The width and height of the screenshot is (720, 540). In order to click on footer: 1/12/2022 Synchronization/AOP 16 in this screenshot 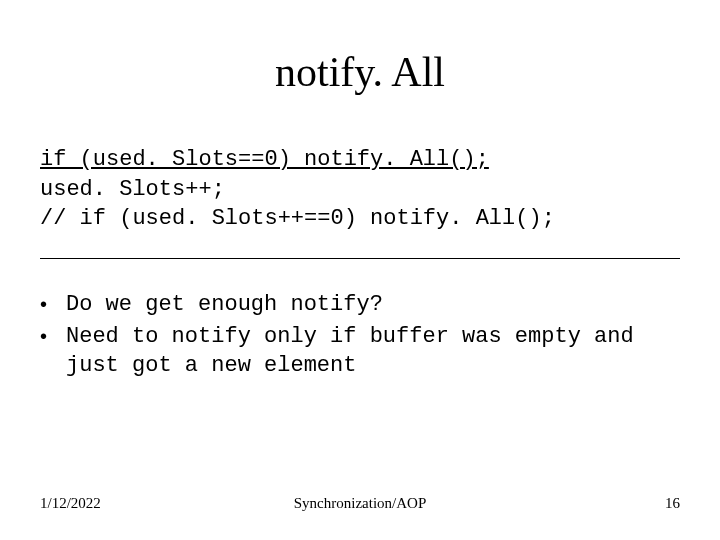, I will do `click(360, 504)`.